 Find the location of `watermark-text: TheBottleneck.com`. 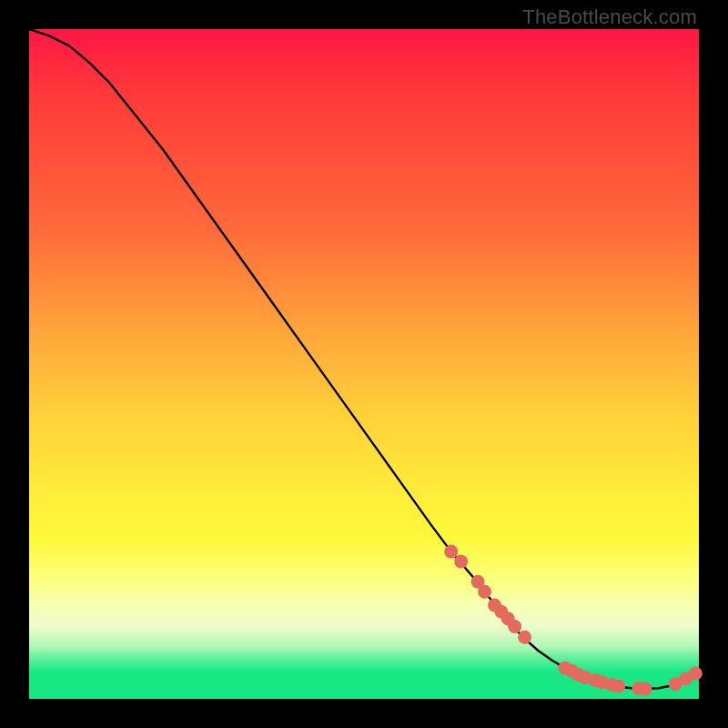

watermark-text: TheBottleneck.com is located at coordinates (610, 17).